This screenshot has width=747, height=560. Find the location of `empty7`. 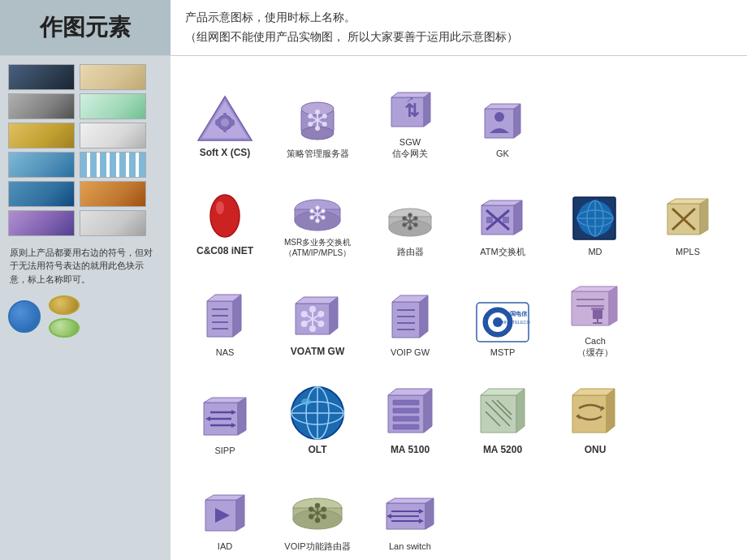

empty7 is located at coordinates (688, 508).